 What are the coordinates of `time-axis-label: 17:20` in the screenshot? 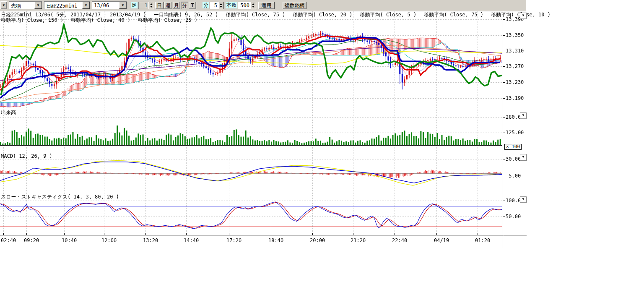 It's located at (234, 240).